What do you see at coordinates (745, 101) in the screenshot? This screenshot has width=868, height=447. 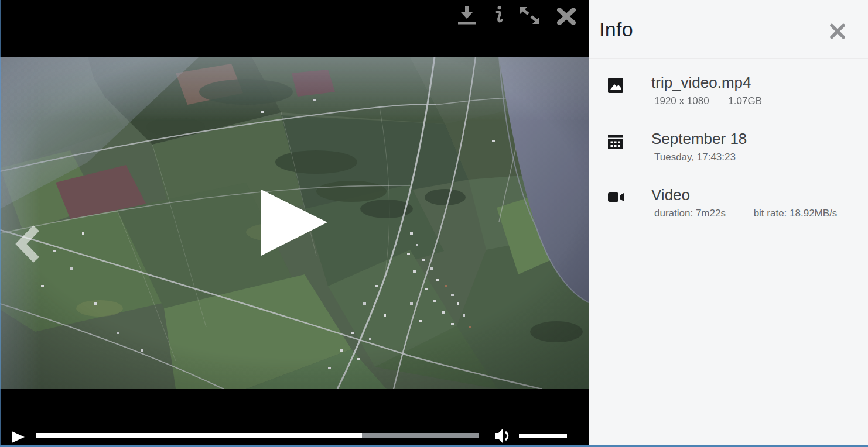 I see `file-size: 1.07GB` at bounding box center [745, 101].